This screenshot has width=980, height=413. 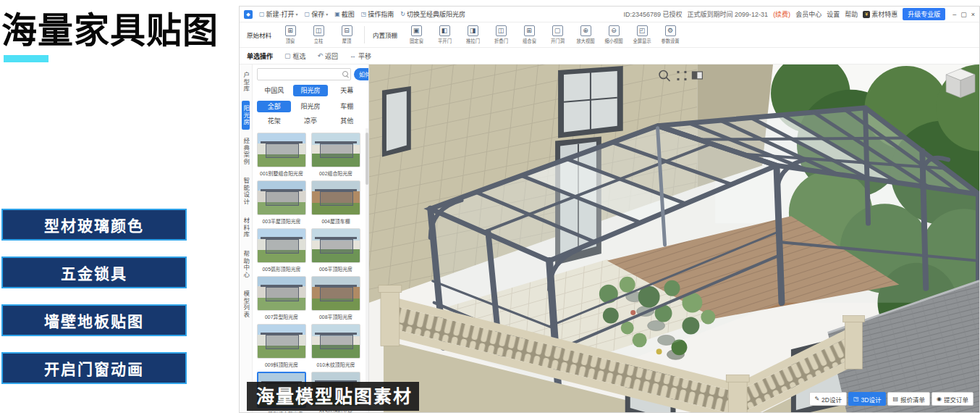 I want to click on titlebar-link-2: 帮助, so click(x=851, y=14).